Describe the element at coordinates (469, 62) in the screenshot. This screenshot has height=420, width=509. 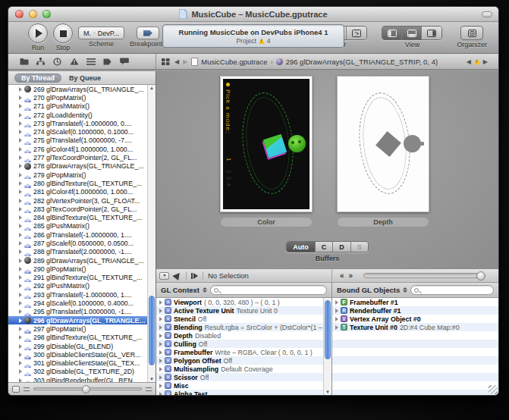
I see `previous-issue-button: ◀` at that location.